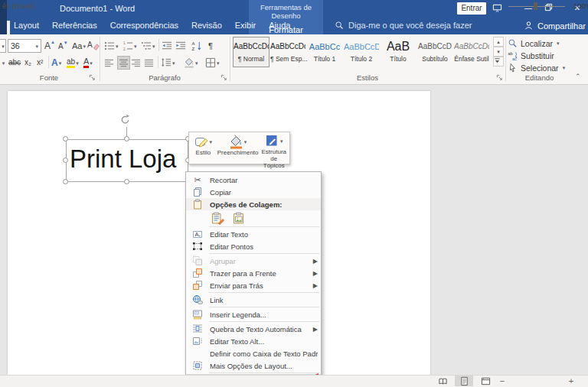 The height and width of the screenshot is (387, 588). I want to click on textbox-handle-bottom-left, so click(66, 182).